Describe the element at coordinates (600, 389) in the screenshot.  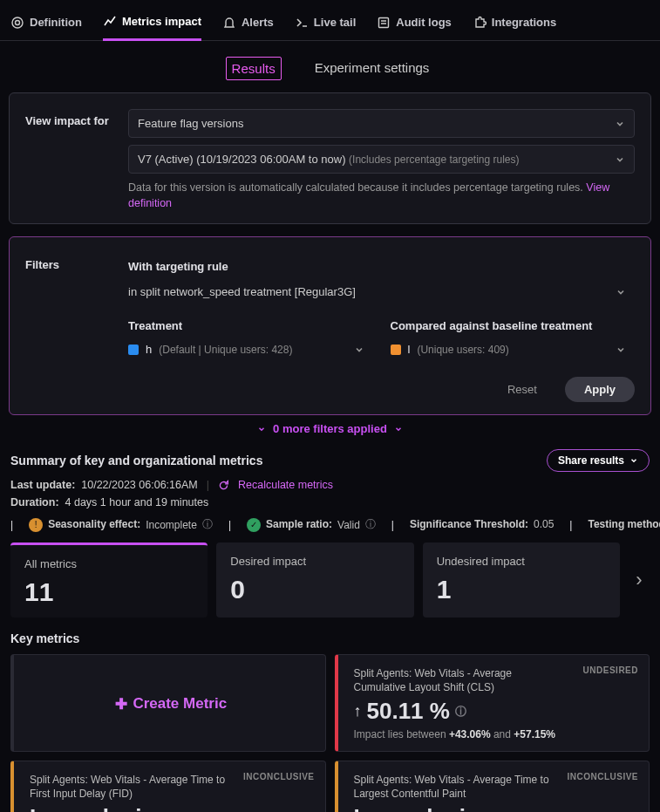
I see `apply-button: Apply` at that location.